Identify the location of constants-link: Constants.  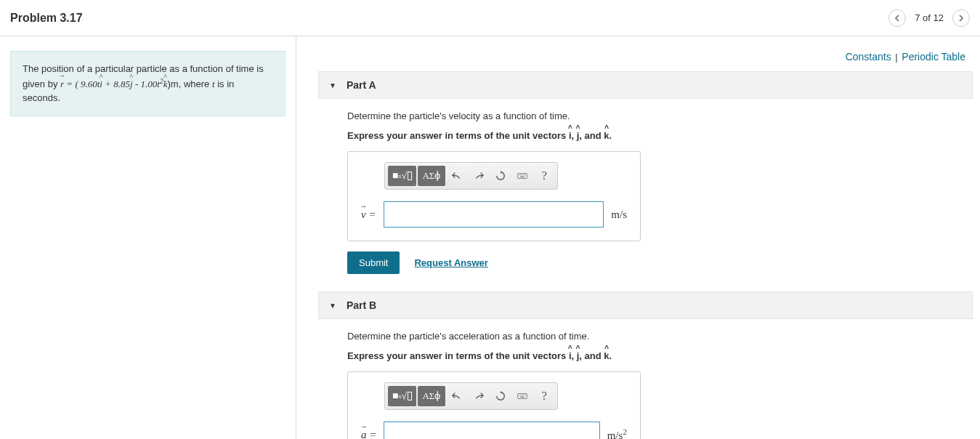
(869, 57).